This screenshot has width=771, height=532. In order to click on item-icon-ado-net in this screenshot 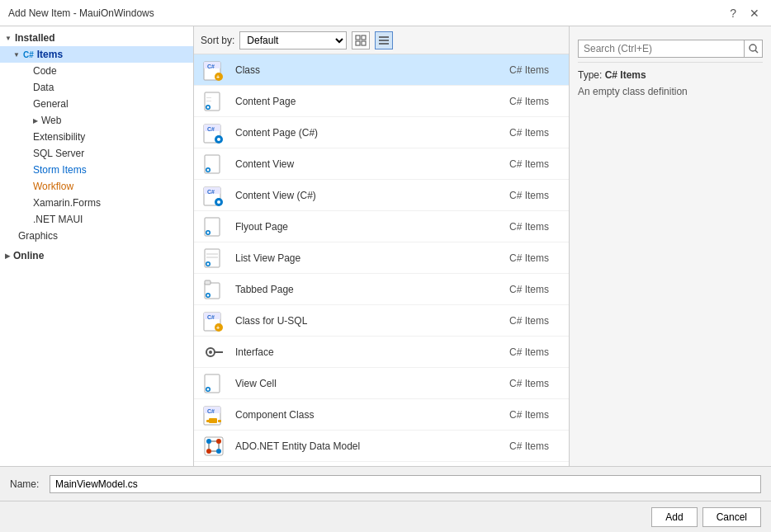, I will do `click(214, 446)`.